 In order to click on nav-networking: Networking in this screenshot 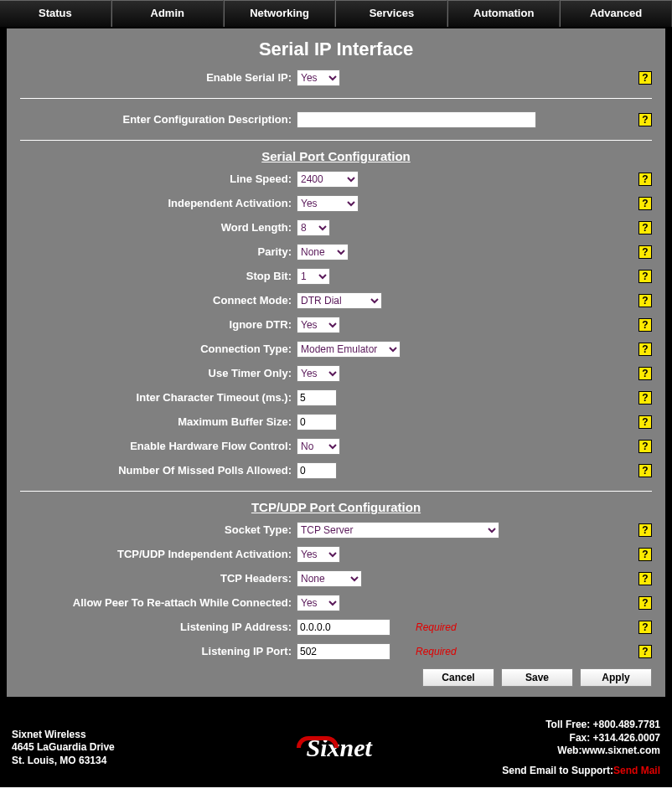, I will do `click(280, 13)`.